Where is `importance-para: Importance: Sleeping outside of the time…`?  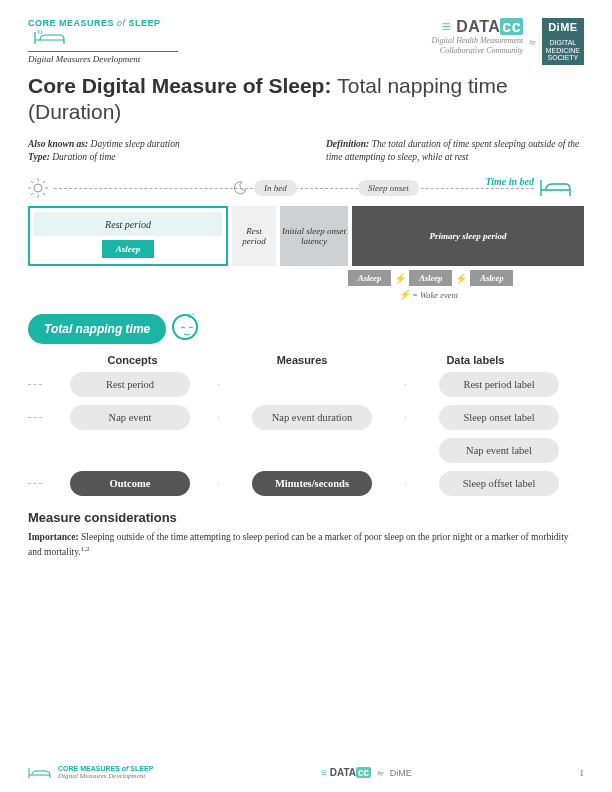 importance-para: Importance: Sleeping outside of the time… is located at coordinates (306, 545).